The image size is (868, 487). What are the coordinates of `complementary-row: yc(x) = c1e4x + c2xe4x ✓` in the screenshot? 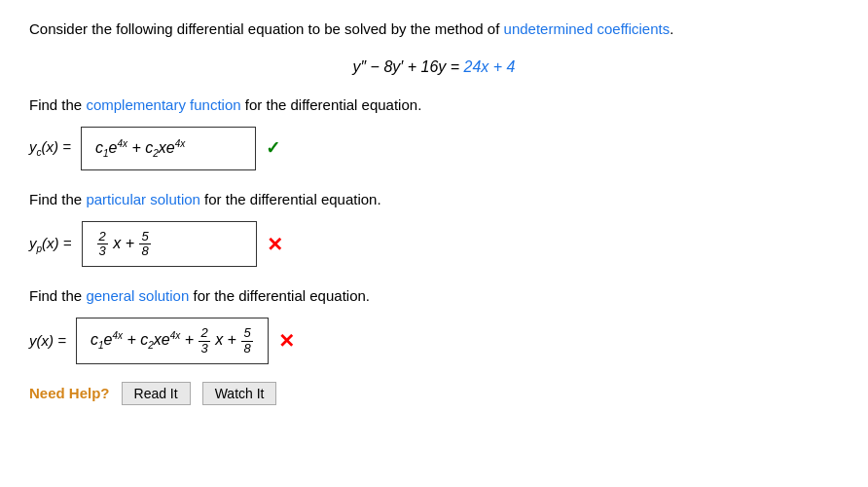 It's located at (434, 148).